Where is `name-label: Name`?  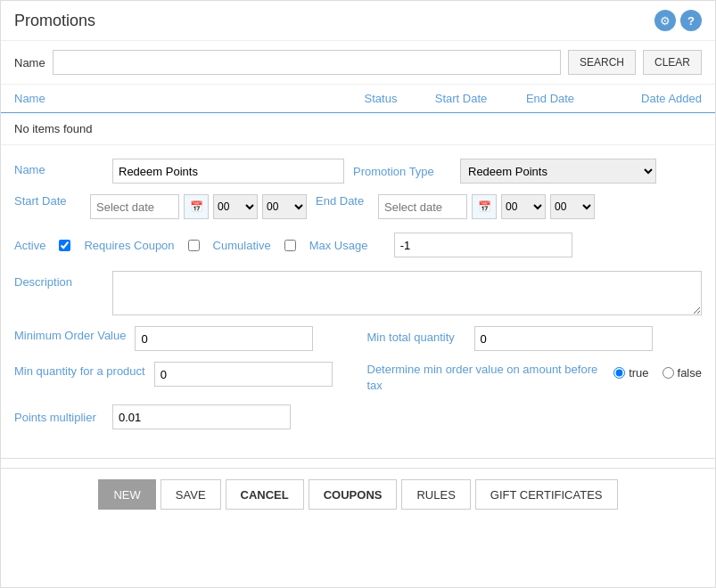 name-label: Name is located at coordinates (59, 167).